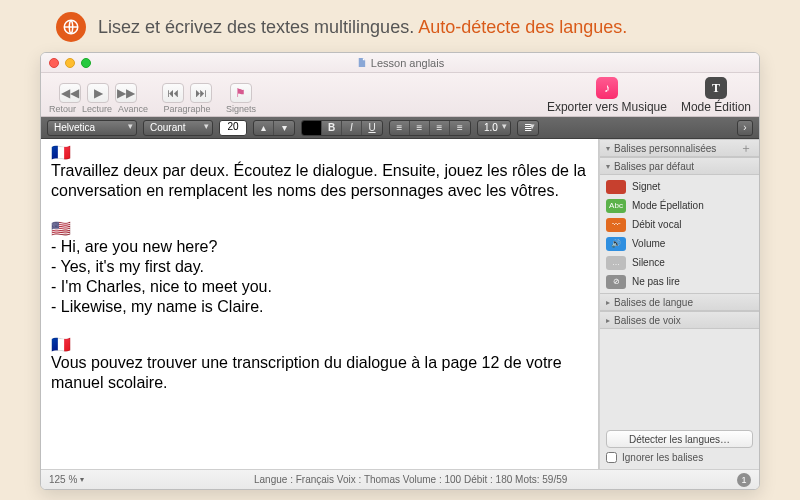 Image resolution: width=800 pixels, height=500 pixels. What do you see at coordinates (716, 88) in the screenshot?
I see `edit-mode-button: T` at bounding box center [716, 88].